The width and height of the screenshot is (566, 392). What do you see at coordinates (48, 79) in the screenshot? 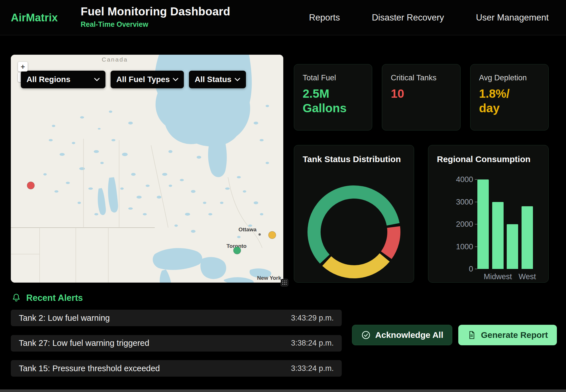
I see `filter-label: All Regions` at bounding box center [48, 79].